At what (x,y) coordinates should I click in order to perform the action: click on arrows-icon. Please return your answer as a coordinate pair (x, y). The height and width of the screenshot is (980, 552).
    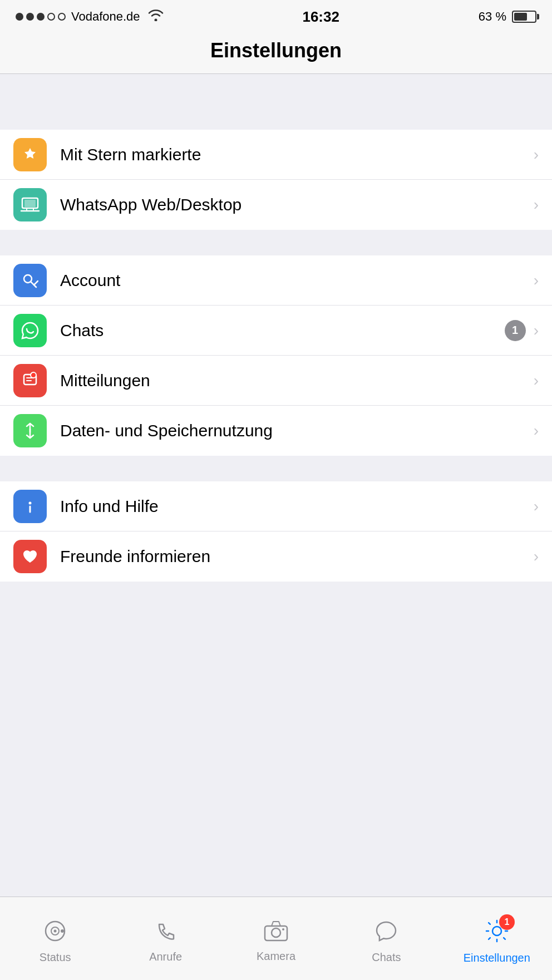
    Looking at the image, I should click on (30, 431).